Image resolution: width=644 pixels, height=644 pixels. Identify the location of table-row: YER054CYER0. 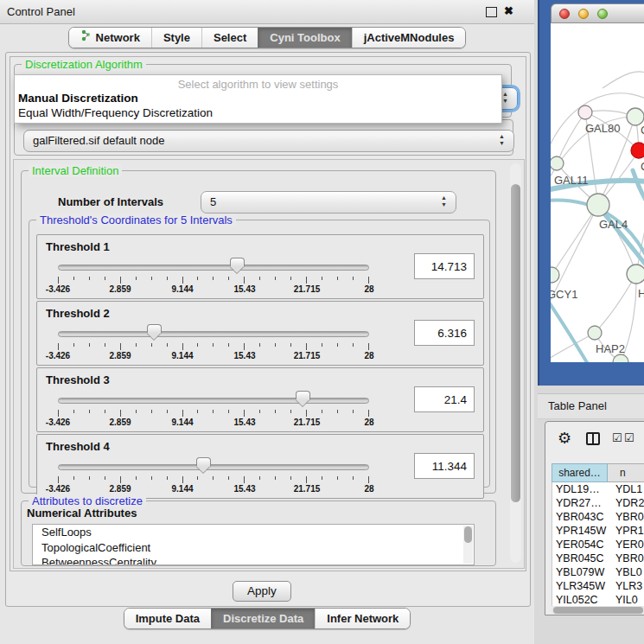
(598, 545).